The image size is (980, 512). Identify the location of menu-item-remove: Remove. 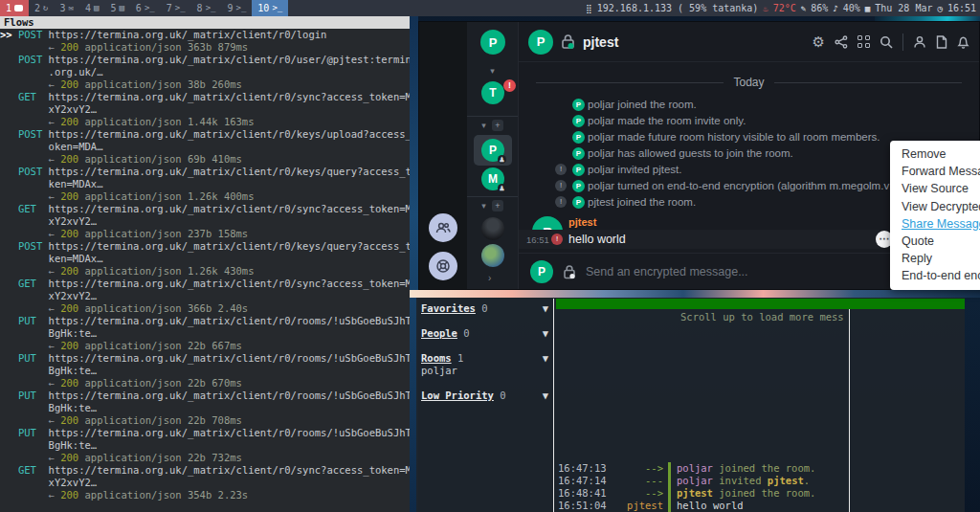
(935, 154).